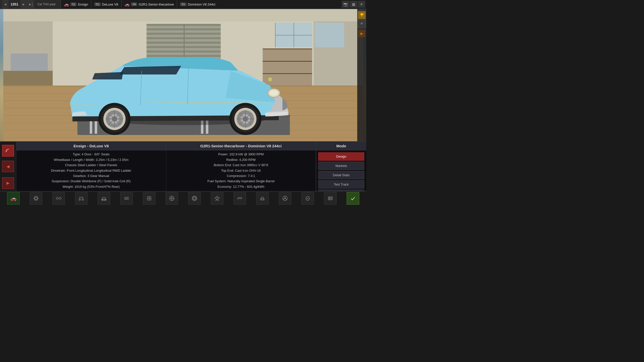 The image size is (644, 362). Describe the element at coordinates (31, 4) in the screenshot. I see `nav-end-button: ►|` at that location.